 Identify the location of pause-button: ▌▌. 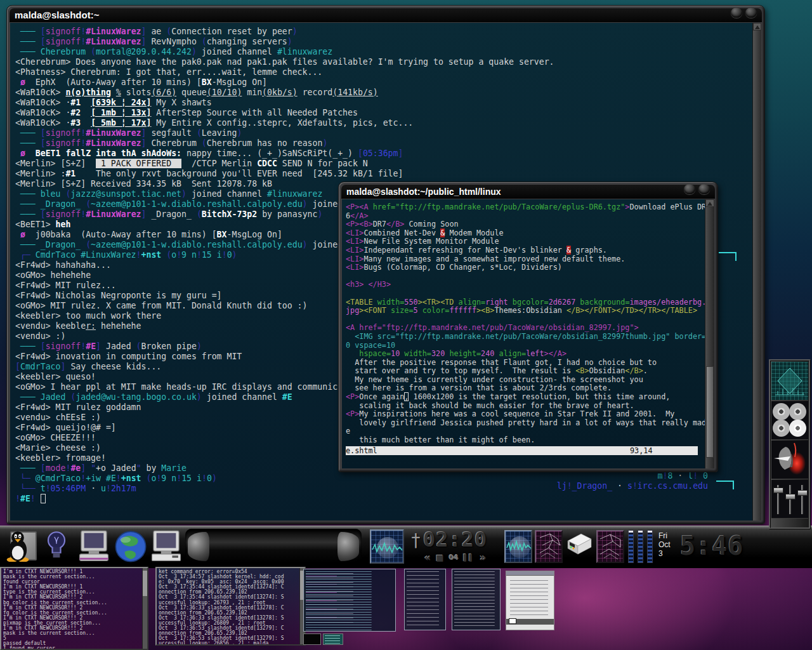
(469, 557).